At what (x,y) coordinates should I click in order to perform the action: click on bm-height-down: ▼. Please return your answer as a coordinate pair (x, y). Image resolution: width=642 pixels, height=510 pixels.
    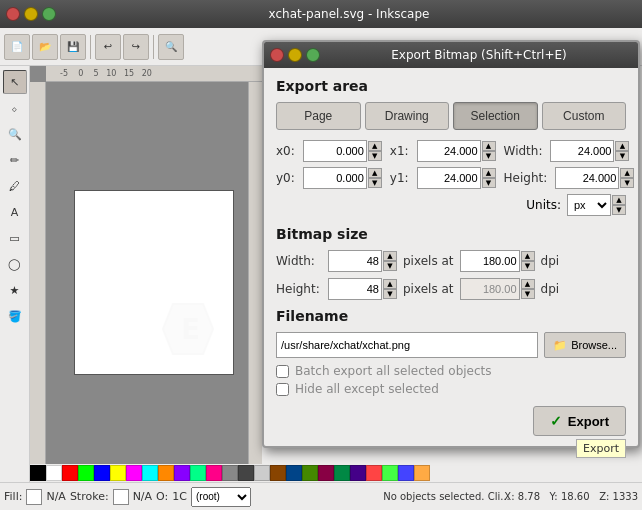
    Looking at the image, I should click on (390, 294).